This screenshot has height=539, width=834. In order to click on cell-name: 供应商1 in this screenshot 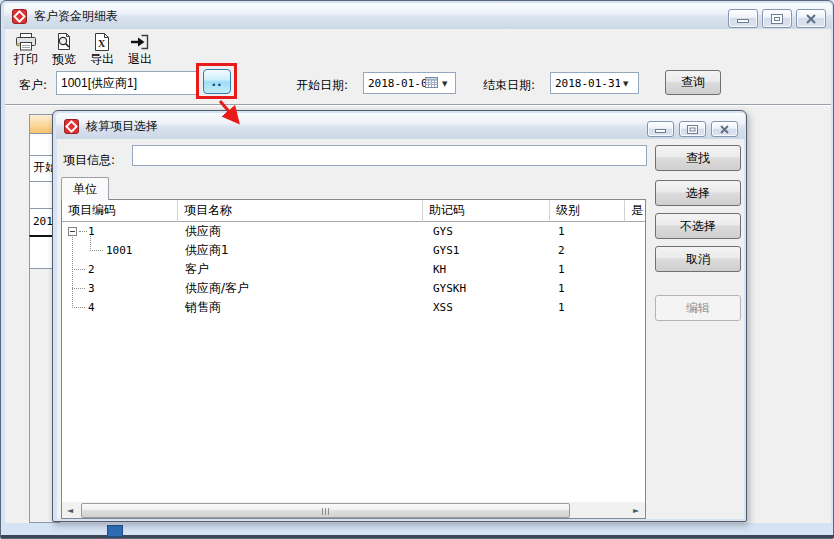, I will do `click(300, 250)`.